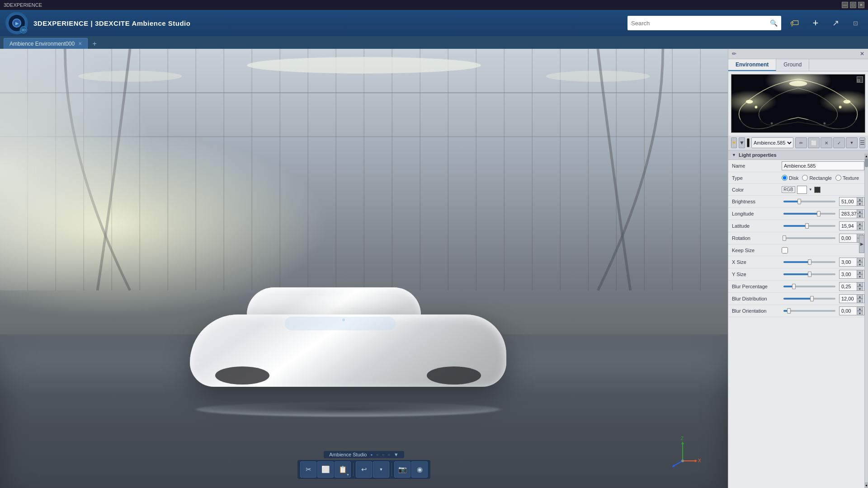 Image resolution: width=868 pixels, height=488 pixels. Describe the element at coordinates (823, 286) in the screenshot. I see `prop-content-blur-pct: 0,25 ▲ ▼` at that location.